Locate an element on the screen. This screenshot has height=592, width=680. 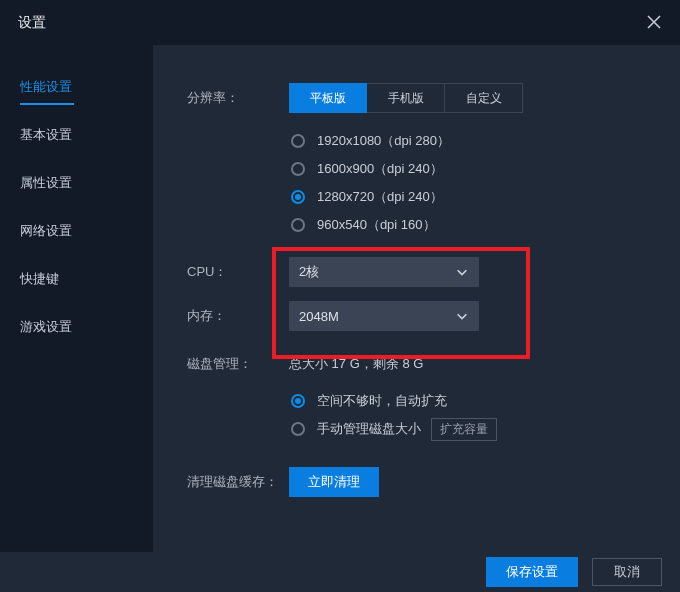
titlebar: 设置 is located at coordinates (340, 22).